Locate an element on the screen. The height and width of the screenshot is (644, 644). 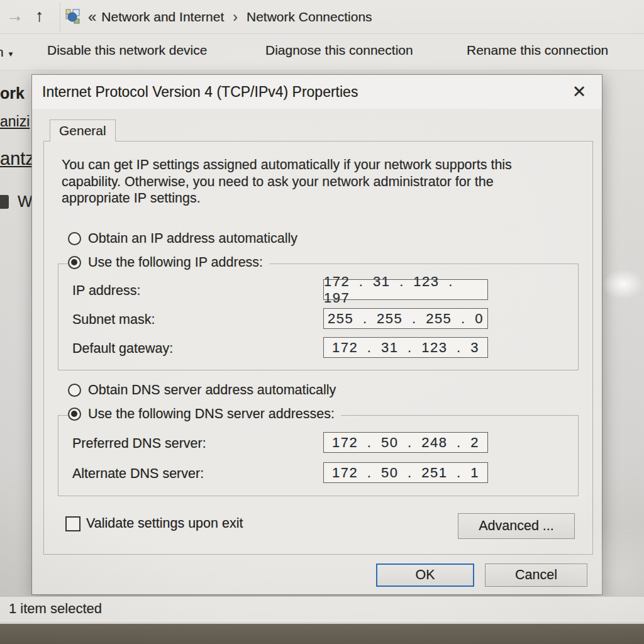
checkbox-icon is located at coordinates (73, 524).